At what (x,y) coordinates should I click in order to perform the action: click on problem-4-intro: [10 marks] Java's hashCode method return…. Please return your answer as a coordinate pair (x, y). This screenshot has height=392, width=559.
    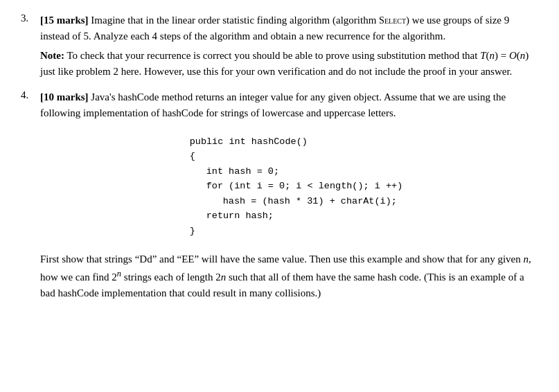
    Looking at the image, I should click on (290, 105).